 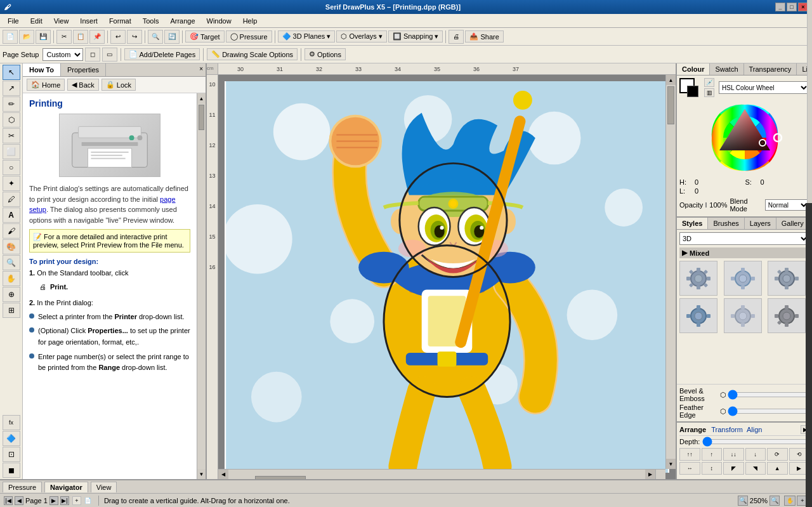 What do you see at coordinates (756, 442) in the screenshot?
I see `depth-slider` at bounding box center [756, 442].